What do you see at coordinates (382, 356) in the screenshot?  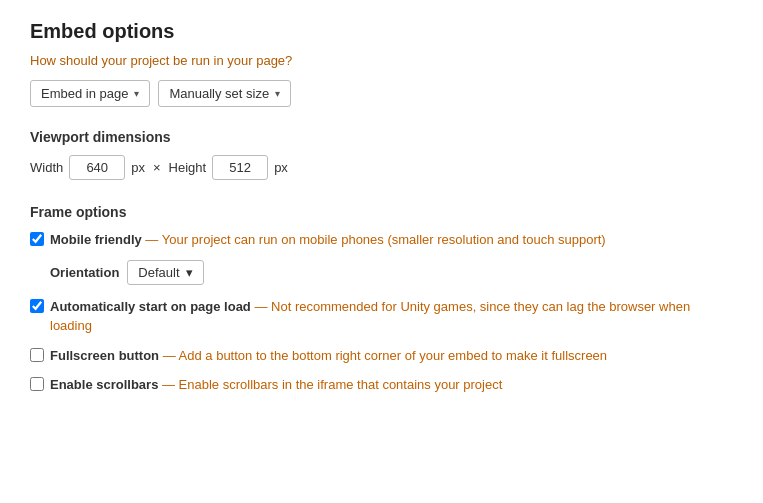 I see `fullscreen-button-row: Fullscreen button — Add a button to the …` at bounding box center [382, 356].